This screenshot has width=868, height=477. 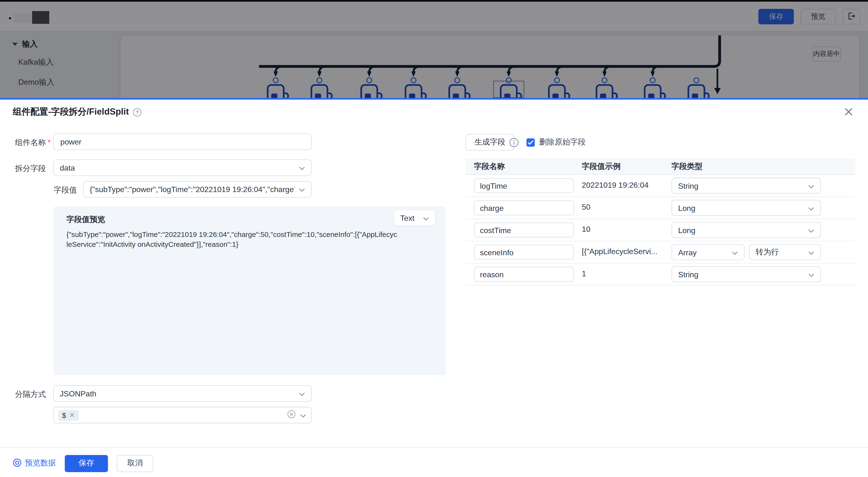 I want to click on clear-icon, so click(x=291, y=415).